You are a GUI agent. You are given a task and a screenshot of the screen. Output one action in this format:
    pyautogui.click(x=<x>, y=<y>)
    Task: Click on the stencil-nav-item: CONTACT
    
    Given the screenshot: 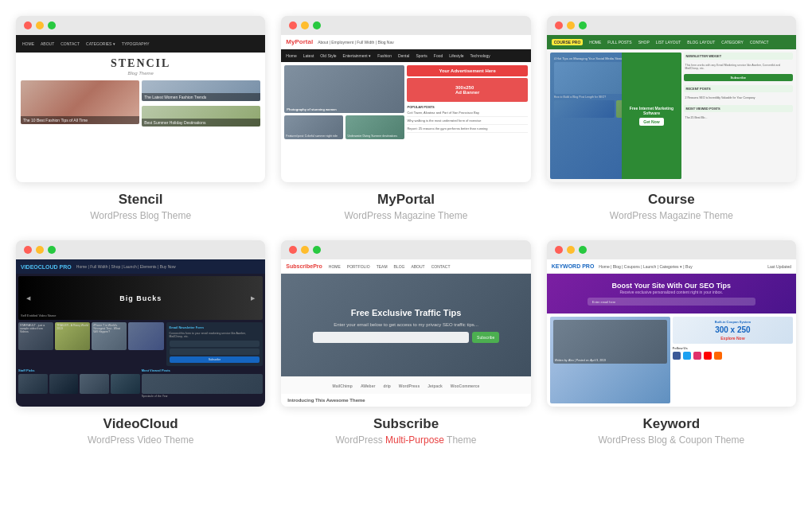 What is the action you would take?
    pyautogui.click(x=70, y=44)
    